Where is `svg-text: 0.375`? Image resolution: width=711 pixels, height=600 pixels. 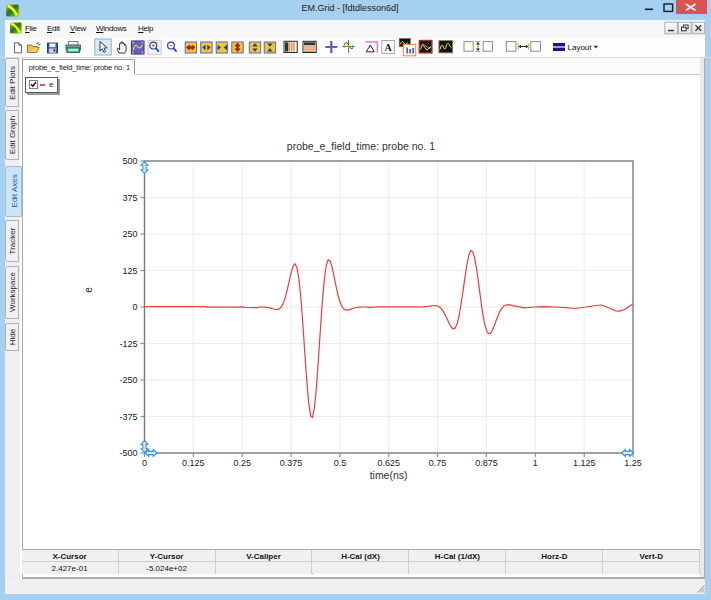 svg-text: 0.375 is located at coordinates (292, 463).